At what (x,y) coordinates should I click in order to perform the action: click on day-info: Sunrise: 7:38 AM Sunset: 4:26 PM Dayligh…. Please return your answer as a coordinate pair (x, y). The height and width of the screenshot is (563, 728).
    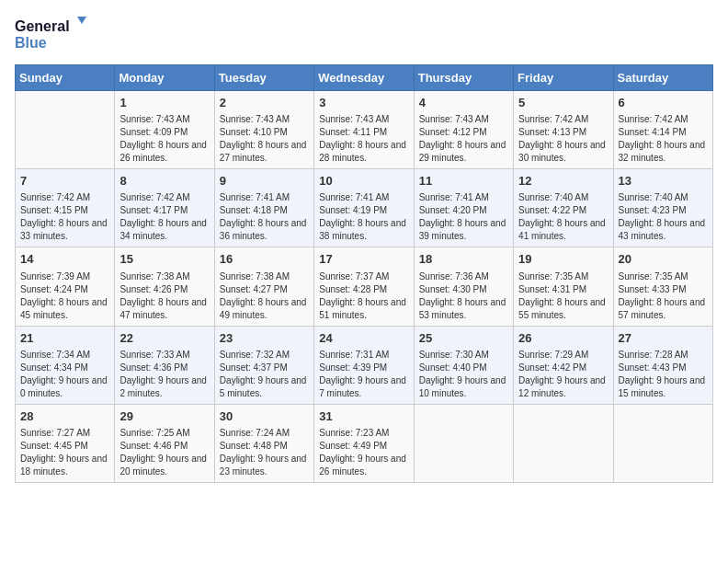
    Looking at the image, I should click on (164, 296).